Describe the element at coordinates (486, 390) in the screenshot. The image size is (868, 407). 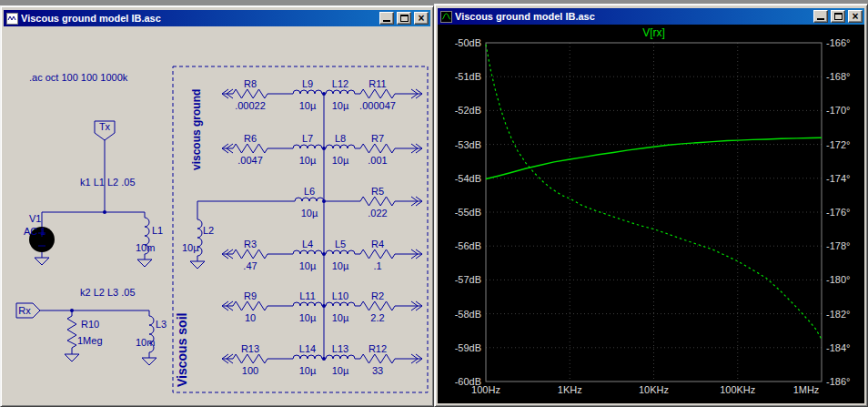
I see `x-tick-label: 100Hz` at that location.